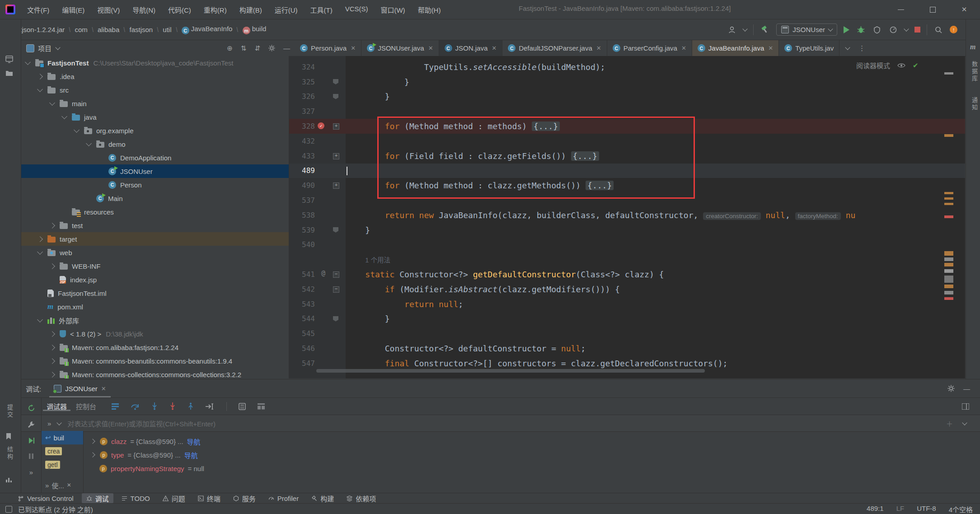 This screenshot has width=980, height=514. What do you see at coordinates (906, 29) in the screenshot?
I see `profiler-dropdown-icon` at bounding box center [906, 29].